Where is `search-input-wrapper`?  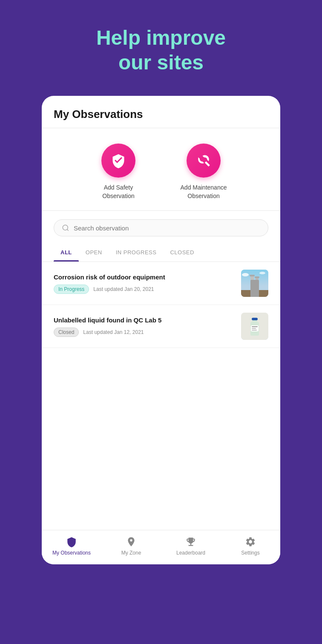
search-input-wrapper is located at coordinates (161, 228).